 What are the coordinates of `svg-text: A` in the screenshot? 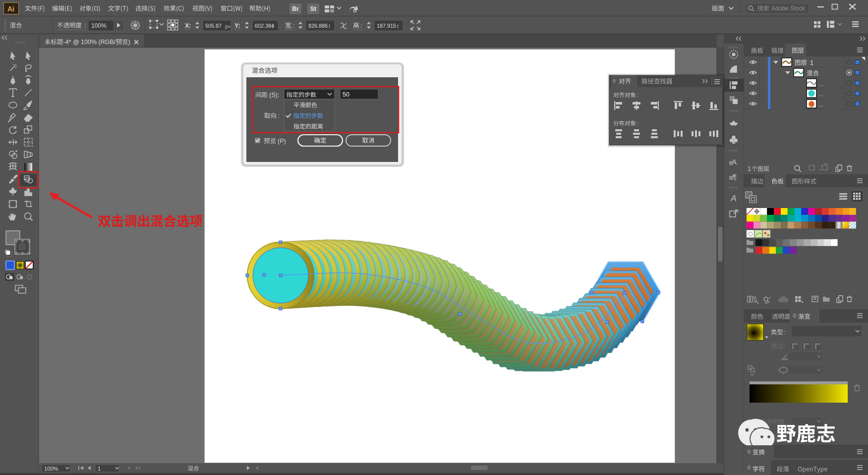 It's located at (733, 198).